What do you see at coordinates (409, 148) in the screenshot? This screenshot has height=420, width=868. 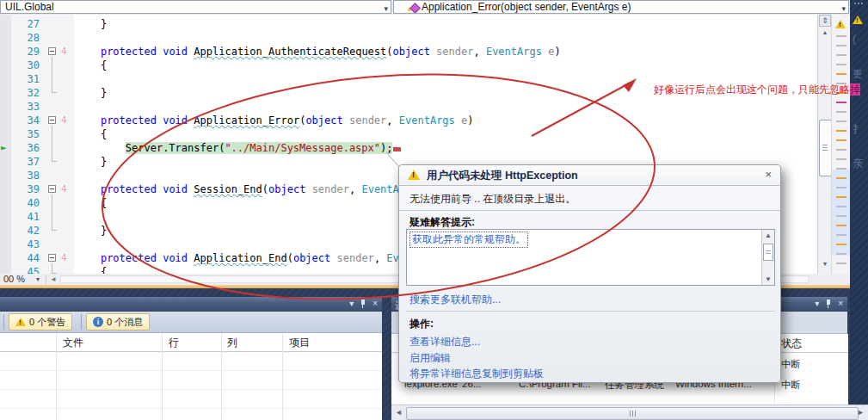 I see `code-line-36: ►36 Server.Transfer("../Main/SysMessage.…` at bounding box center [409, 148].